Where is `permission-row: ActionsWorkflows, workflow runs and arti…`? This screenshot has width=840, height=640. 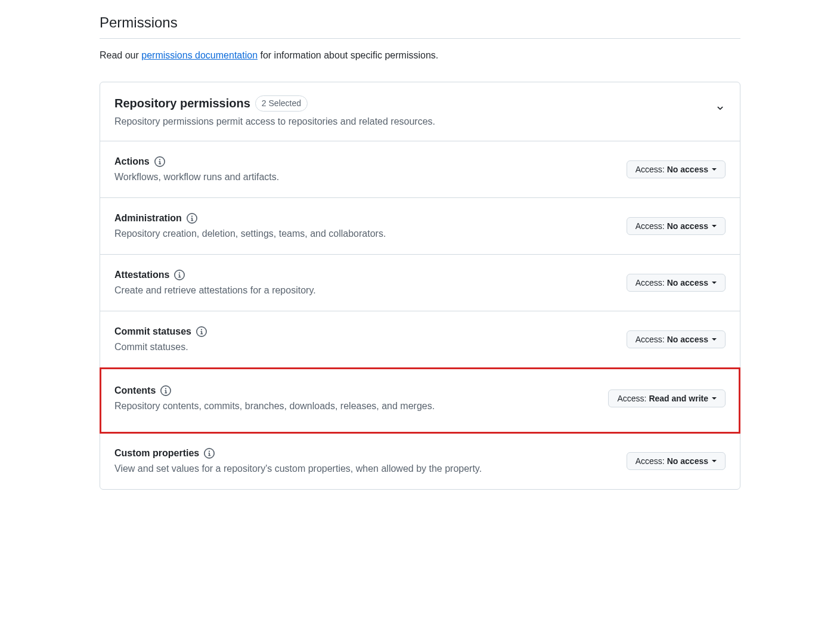
permission-row: ActionsWorkflows, workflow runs and arti… is located at coordinates (420, 169).